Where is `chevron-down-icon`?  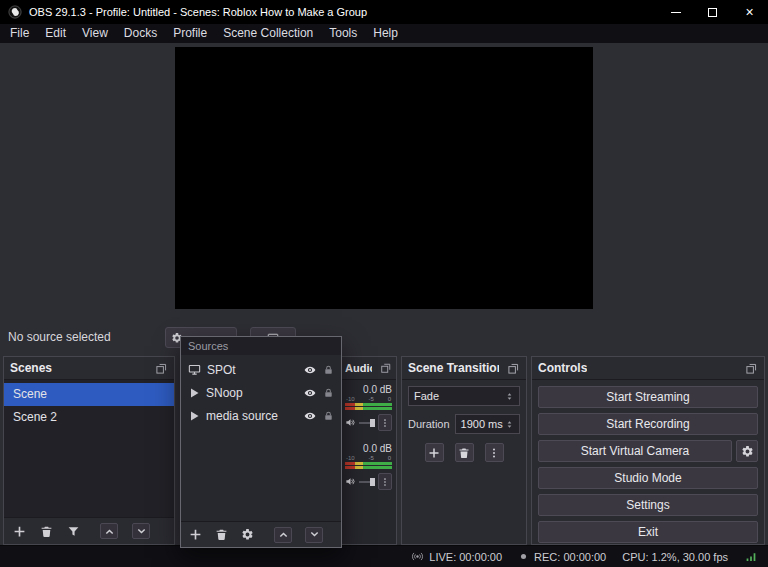
chevron-down-icon is located at coordinates (314, 534).